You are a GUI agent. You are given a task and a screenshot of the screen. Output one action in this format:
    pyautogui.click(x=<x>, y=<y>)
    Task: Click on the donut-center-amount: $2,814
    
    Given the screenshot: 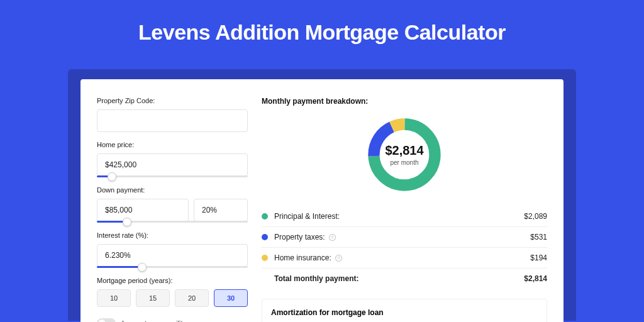 What is the action you would take?
    pyautogui.click(x=404, y=151)
    